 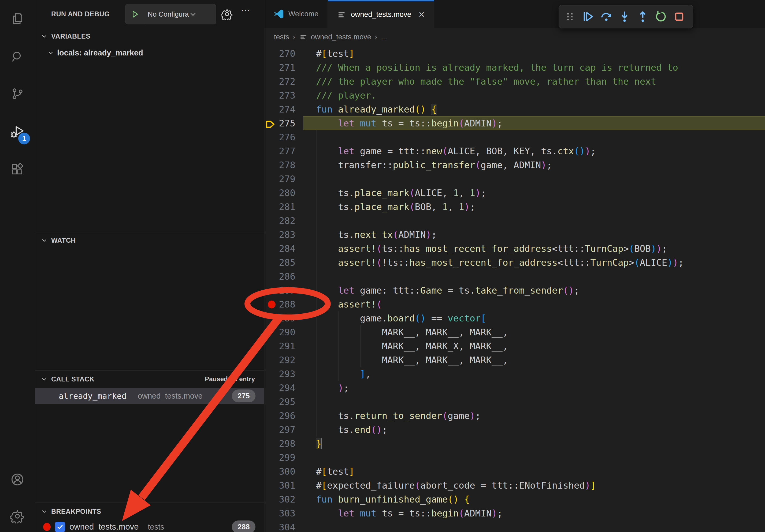 I want to click on breakpoint-line-badge: 288, so click(x=244, y=526).